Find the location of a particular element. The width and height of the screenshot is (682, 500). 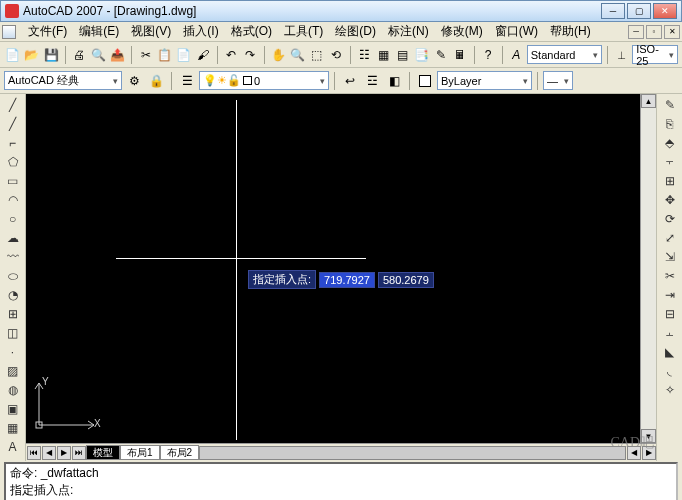

workspace-lock-button: 🔒 is located at coordinates (156, 81).